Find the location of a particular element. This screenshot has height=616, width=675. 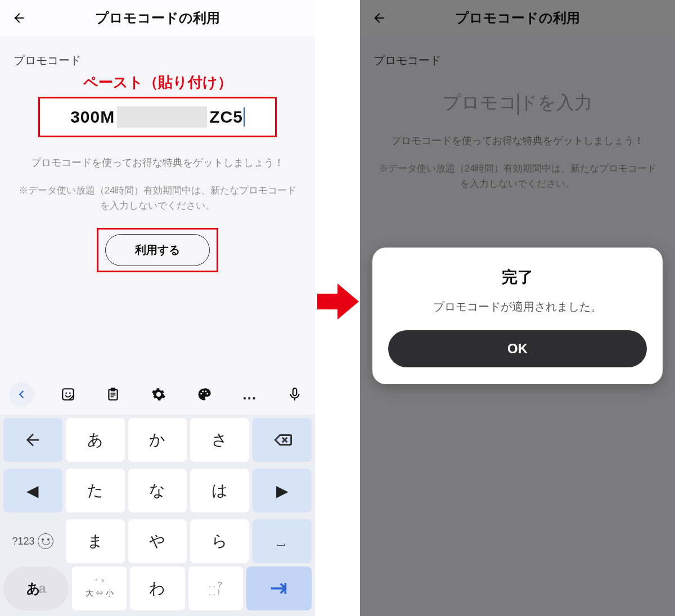

code-mask is located at coordinates (162, 117).